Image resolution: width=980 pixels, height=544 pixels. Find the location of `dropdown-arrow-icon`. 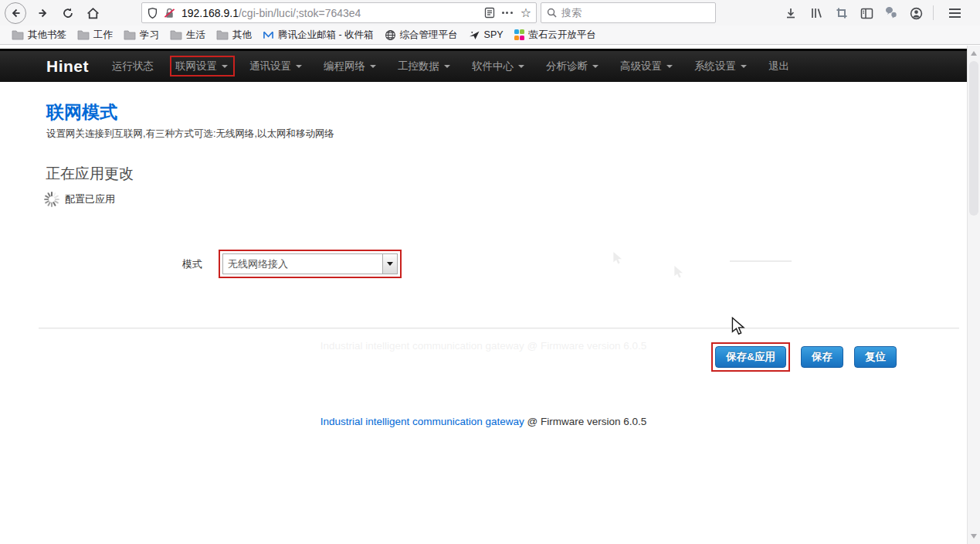

dropdown-arrow-icon is located at coordinates (389, 264).